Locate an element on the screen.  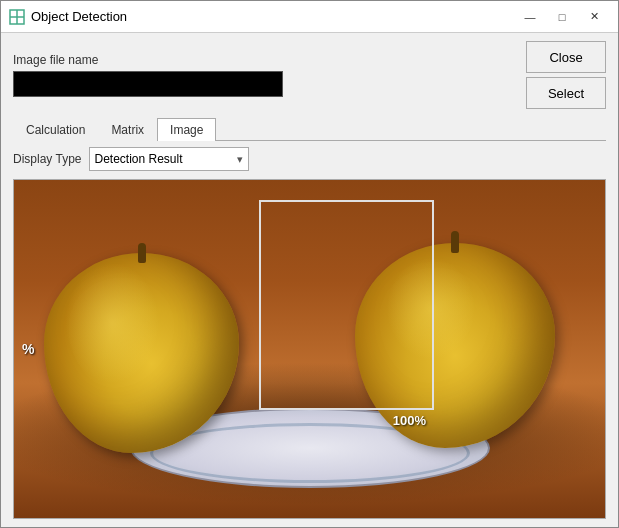
minimize-button: — is located at coordinates (530, 17).